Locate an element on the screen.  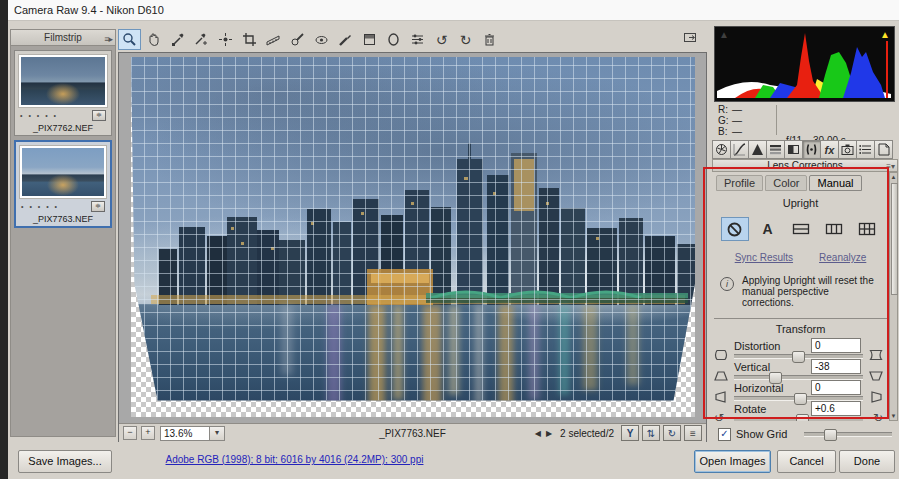
adjustment-panel-tabs: fx is located at coordinates (805, 149).